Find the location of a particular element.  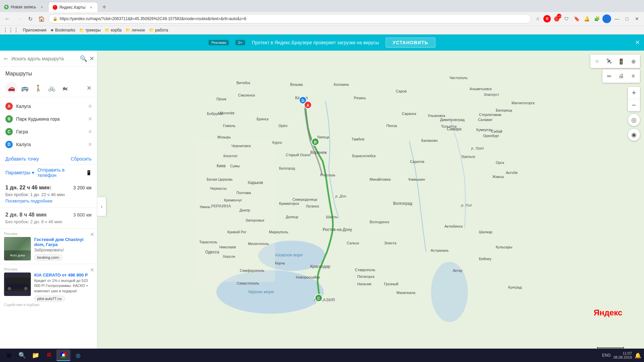

svg-text: Орёл is located at coordinates (283, 126).